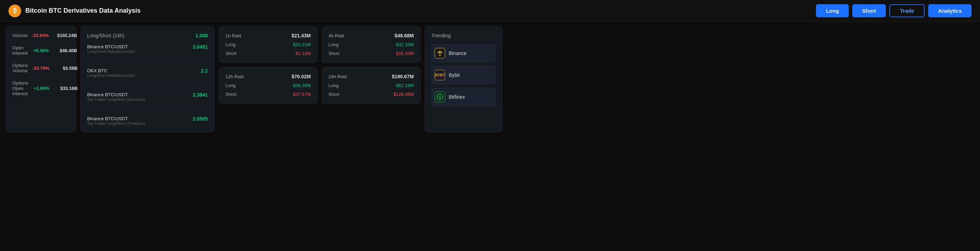 This screenshot has height=251, width=980. What do you see at coordinates (405, 44) in the screenshot?
I see `rekt-4h-long-value: $32.34M` at bounding box center [405, 44].